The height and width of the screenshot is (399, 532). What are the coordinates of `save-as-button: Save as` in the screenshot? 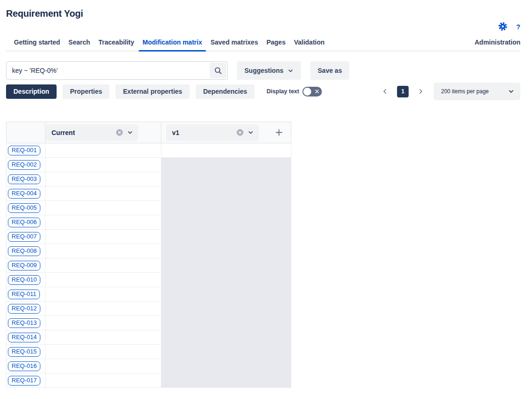 It's located at (330, 71).